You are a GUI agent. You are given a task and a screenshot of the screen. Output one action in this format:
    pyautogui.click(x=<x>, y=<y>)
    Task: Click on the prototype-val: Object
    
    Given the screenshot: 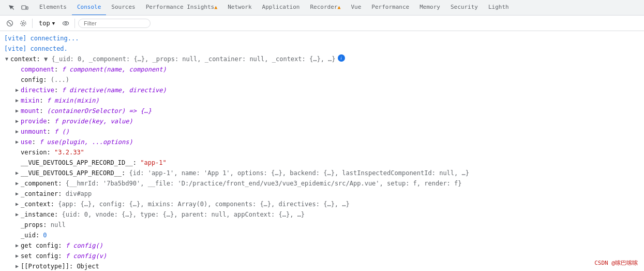 What is the action you would take?
    pyautogui.click(x=88, y=266)
    